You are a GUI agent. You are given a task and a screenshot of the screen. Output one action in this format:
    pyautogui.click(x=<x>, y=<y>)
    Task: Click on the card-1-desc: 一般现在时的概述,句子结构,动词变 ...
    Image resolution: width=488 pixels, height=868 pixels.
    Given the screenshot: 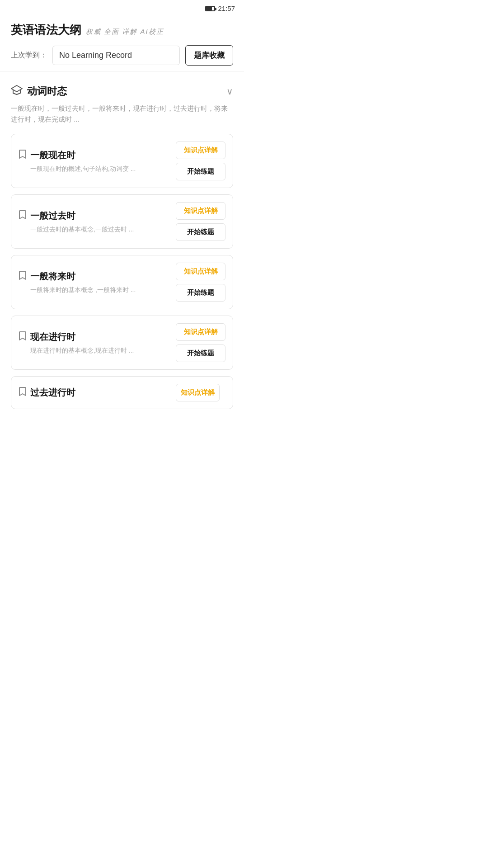 What is the action you would take?
    pyautogui.click(x=94, y=169)
    